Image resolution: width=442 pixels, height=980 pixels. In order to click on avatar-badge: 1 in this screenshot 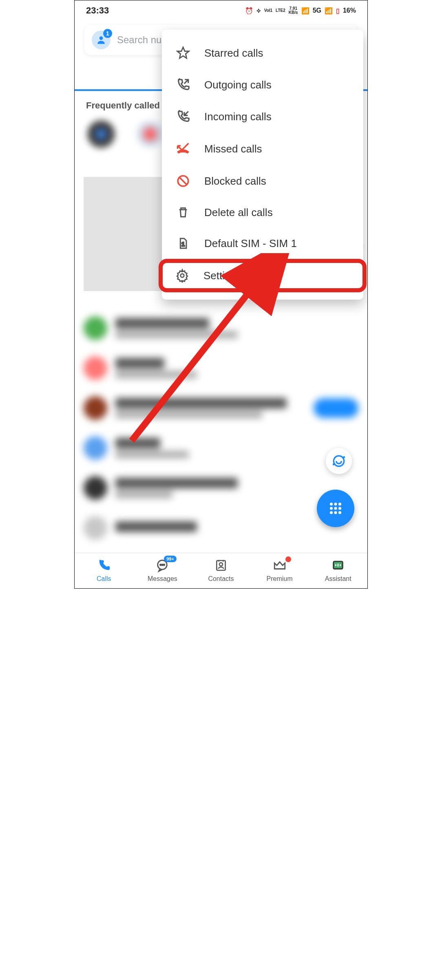, I will do `click(108, 33)`.